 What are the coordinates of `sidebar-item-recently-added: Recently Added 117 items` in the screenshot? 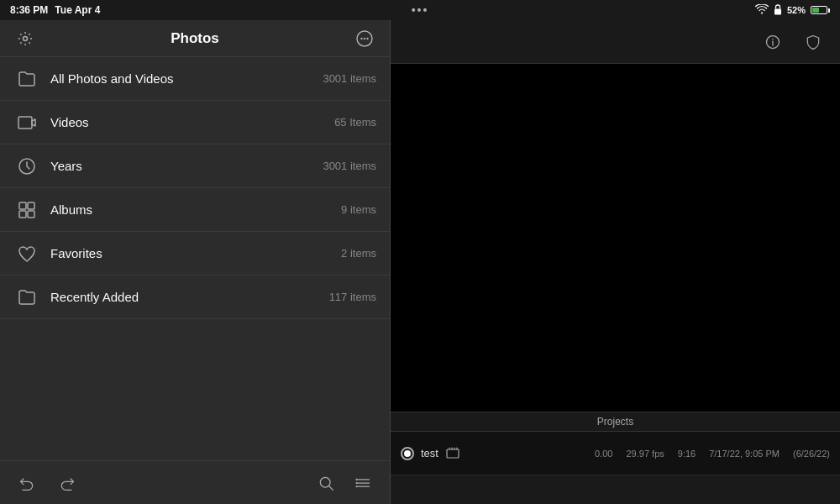 It's located at (195, 297).